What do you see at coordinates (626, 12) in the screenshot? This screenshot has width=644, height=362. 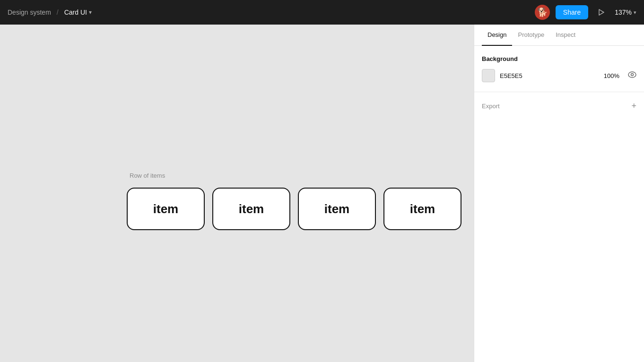 I see `zoom-control: 137% ▾` at bounding box center [626, 12].